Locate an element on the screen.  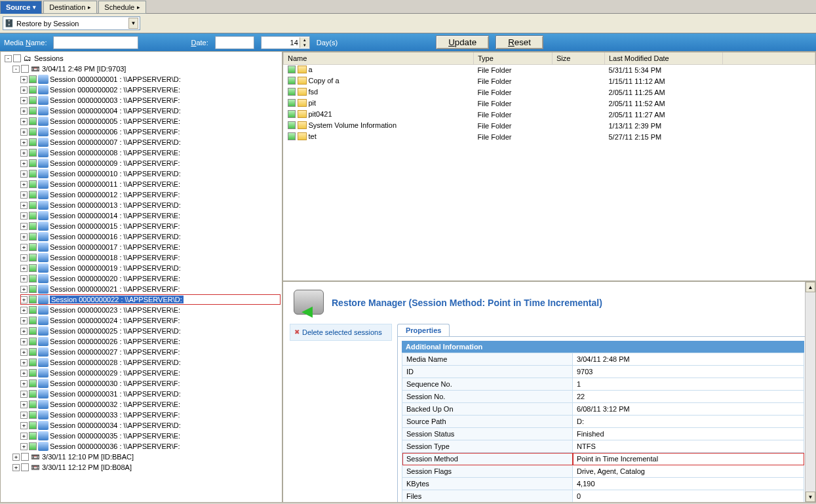
tree-session-node: +Session 0000000030 : \\APPSERVER\F: is located at coordinates (151, 383).